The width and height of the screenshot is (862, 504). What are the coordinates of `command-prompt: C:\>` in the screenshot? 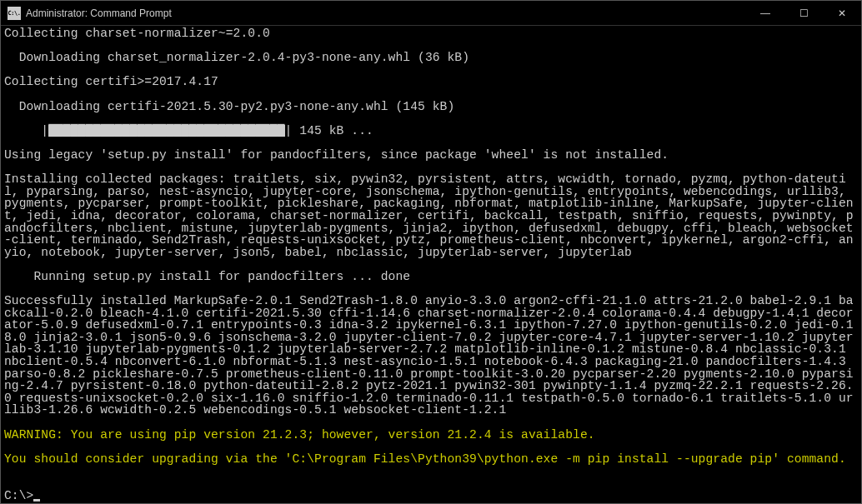 It's located at (431, 497).